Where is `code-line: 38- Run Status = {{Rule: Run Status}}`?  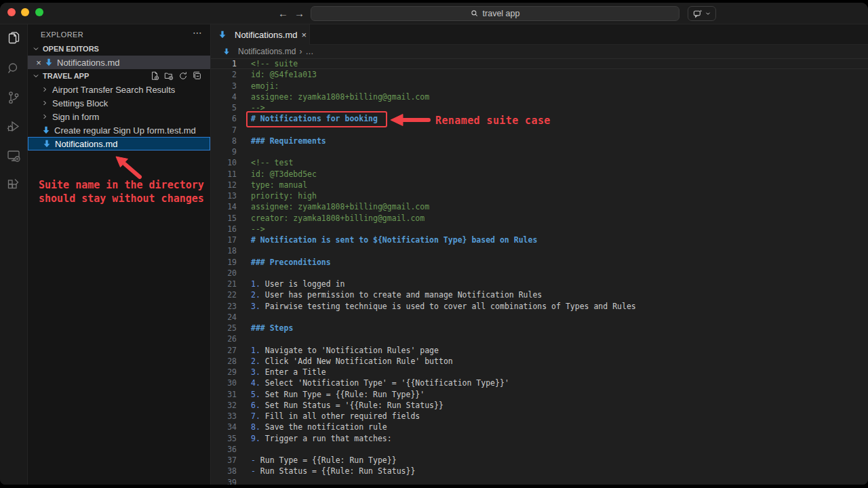 code-line: 38- Run Status = {{Rule: Run Status}} is located at coordinates (540, 471).